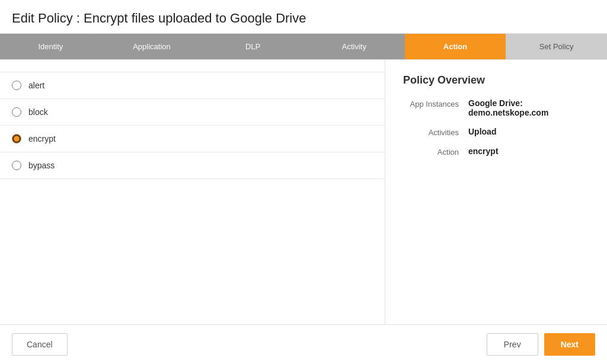 This screenshot has height=364, width=607. What do you see at coordinates (41, 165) in the screenshot?
I see `option-bypass-label: bypass` at bounding box center [41, 165].